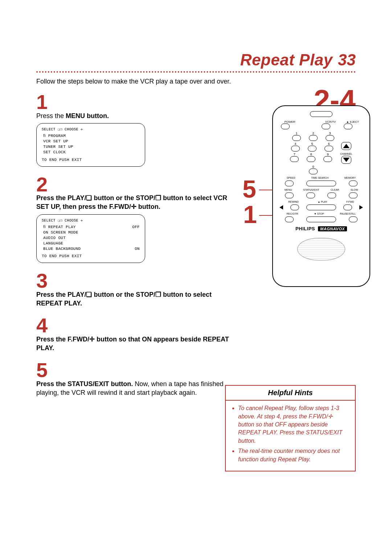 Image resolution: width=392 pixels, height=555 pixels. What do you see at coordinates (138, 81) in the screenshot?
I see `intro-text: Follow the steps below to make the VCR p…` at bounding box center [138, 81].